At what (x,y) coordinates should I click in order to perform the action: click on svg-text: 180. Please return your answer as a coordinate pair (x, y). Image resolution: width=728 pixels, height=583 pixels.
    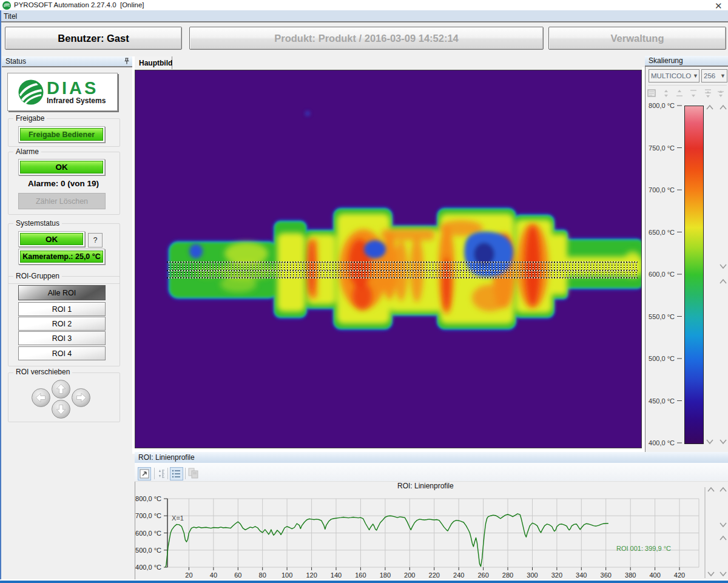
    Looking at the image, I should click on (385, 575).